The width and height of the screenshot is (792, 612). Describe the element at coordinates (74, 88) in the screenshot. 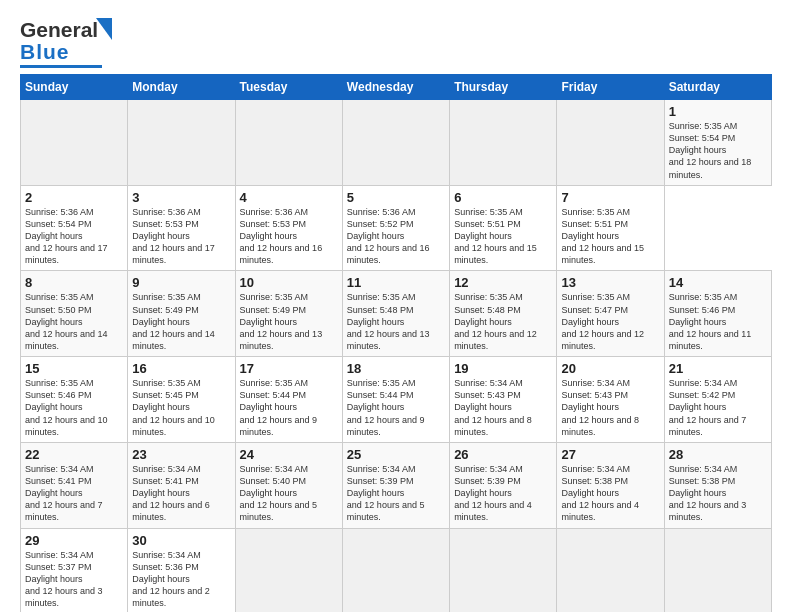

I see `col-sunday: Sunday` at that location.